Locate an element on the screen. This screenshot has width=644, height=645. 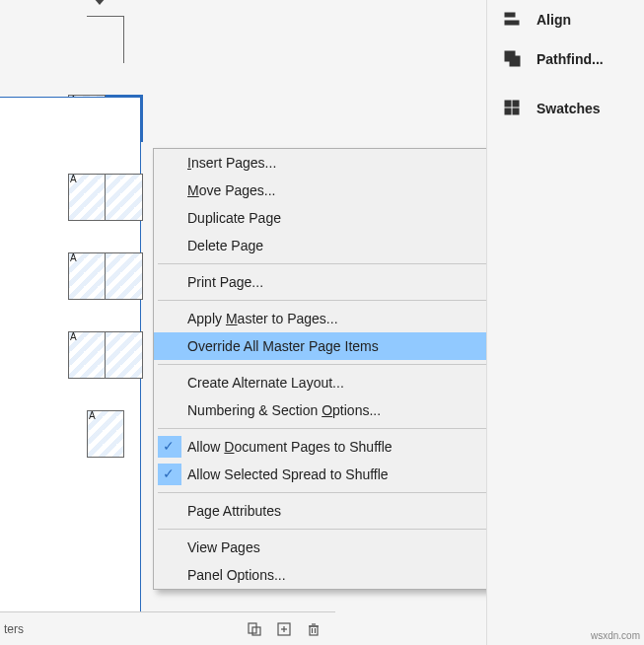
panel-button-label: Swatches is located at coordinates (568, 108).